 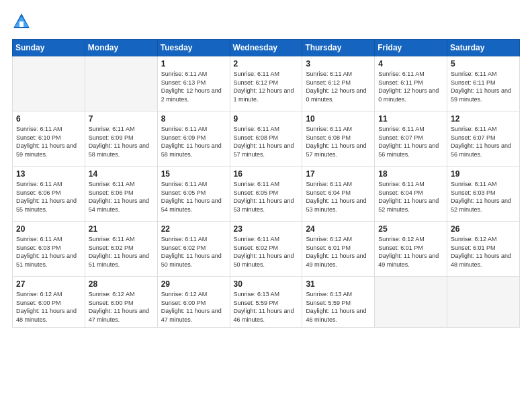 What do you see at coordinates (48, 142) in the screenshot?
I see `day-info: Sunrise: 6:11 AM Sunset: 6:10 PM Dayligh…` at bounding box center [48, 142].